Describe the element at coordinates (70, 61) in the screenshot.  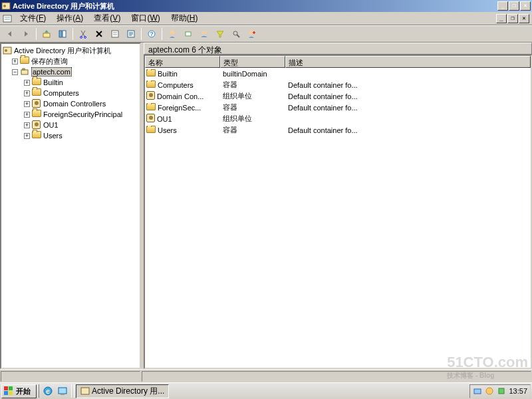
I see `tree-saved-queries: + 保存的查询` at that location.